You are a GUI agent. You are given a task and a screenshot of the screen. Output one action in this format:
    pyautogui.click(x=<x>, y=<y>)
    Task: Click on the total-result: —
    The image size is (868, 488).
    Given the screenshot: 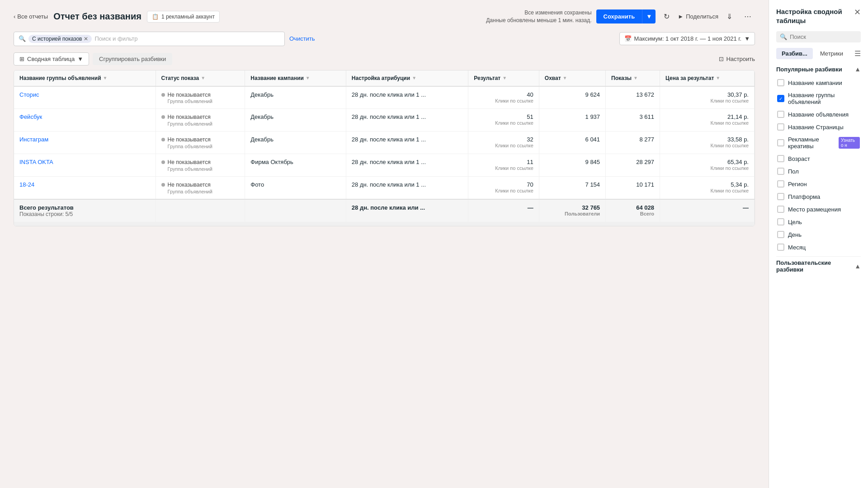 What is the action you would take?
    pyautogui.click(x=504, y=211)
    